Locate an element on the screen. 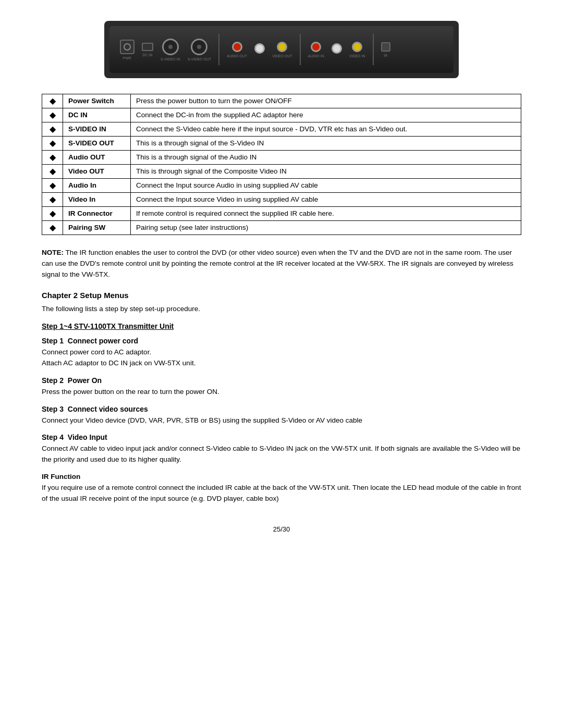 Image resolution: width=563 pixels, height=728 pixels. step-block: Step 4 Video Input Connect AV cable to v… is located at coordinates (282, 449).